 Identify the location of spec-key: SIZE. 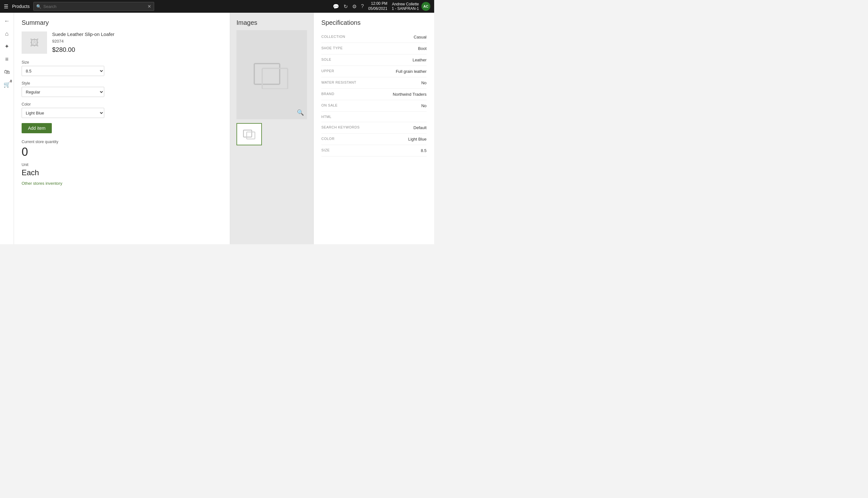
(344, 150).